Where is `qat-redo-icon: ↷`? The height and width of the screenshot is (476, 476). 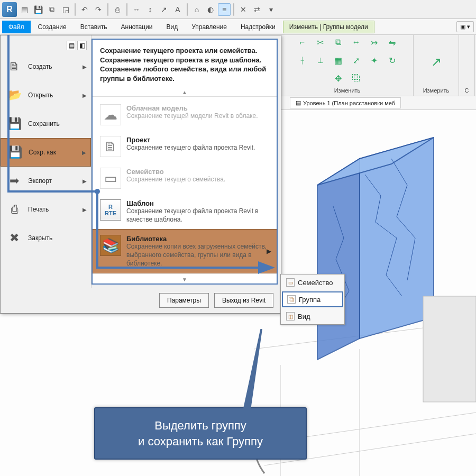
qat-redo-icon: ↷ is located at coordinates (98, 10).